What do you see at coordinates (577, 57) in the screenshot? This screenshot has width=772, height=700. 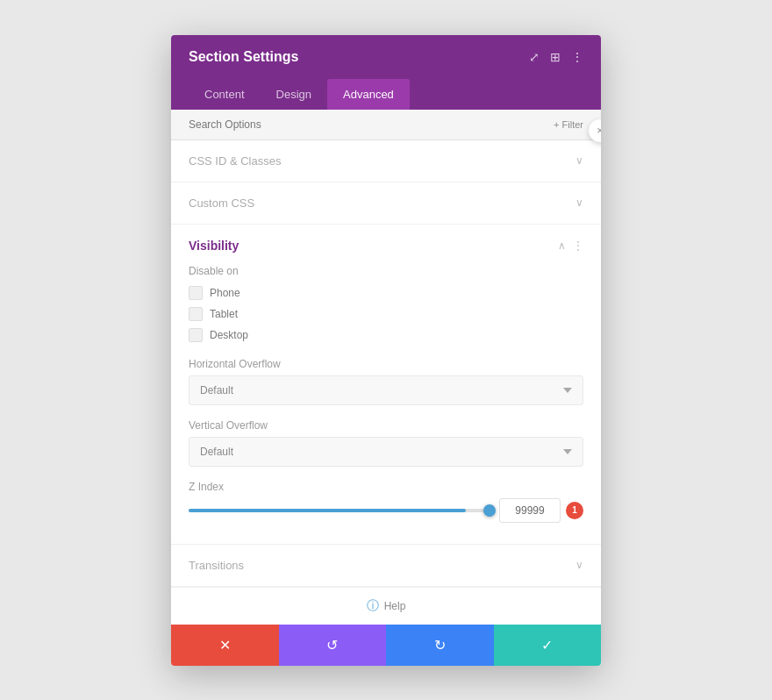 I see `more-icon: ⋮` at bounding box center [577, 57].